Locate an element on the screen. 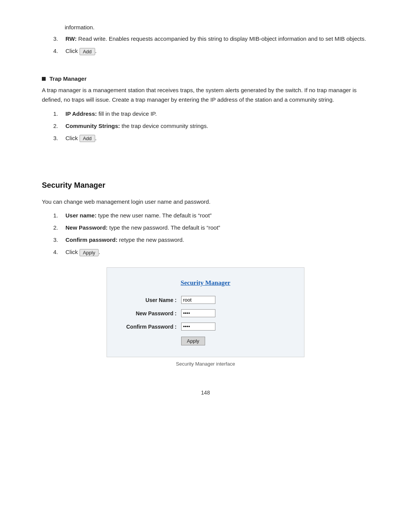 Image resolution: width=411 pixels, height=532 pixels. security-manager-intro: You can change web management login user… is located at coordinates (206, 202).